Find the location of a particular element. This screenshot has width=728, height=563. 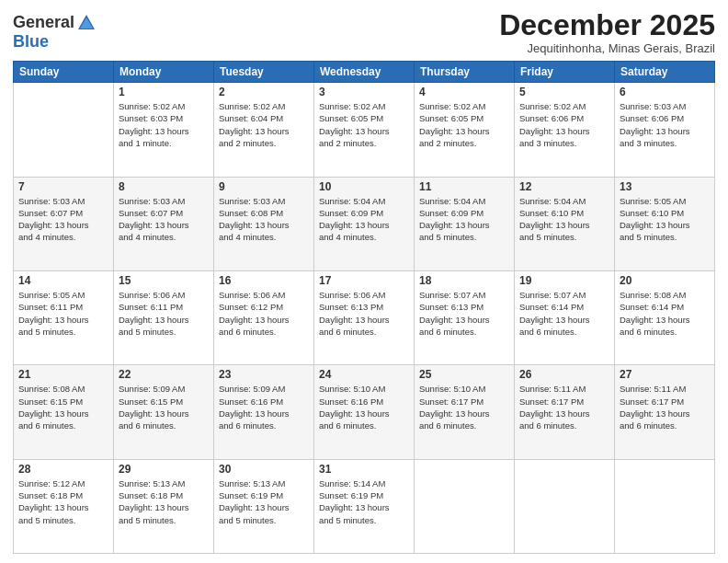

day-info: Sunrise: 5:06 AM Sunset: 6:11 PM Dayligh… is located at coordinates (164, 313).